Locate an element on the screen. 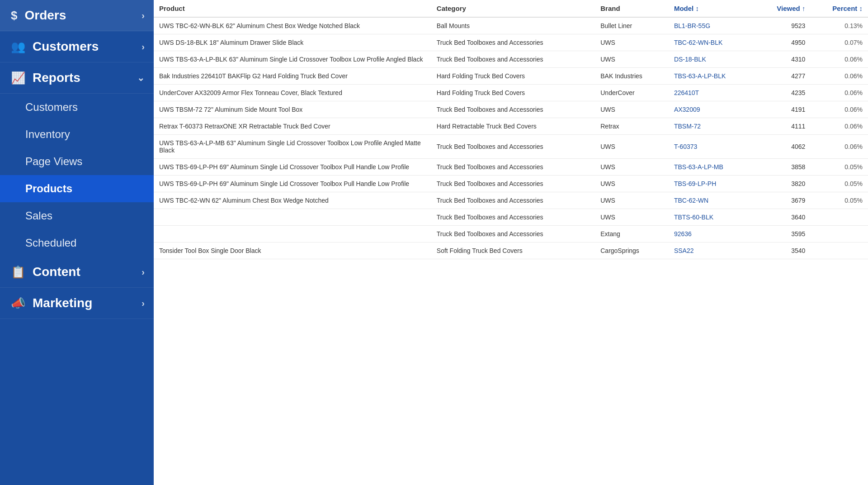 The width and height of the screenshot is (868, 485). sidebar-sub-item-scheduled: Scheduled is located at coordinates (77, 243).